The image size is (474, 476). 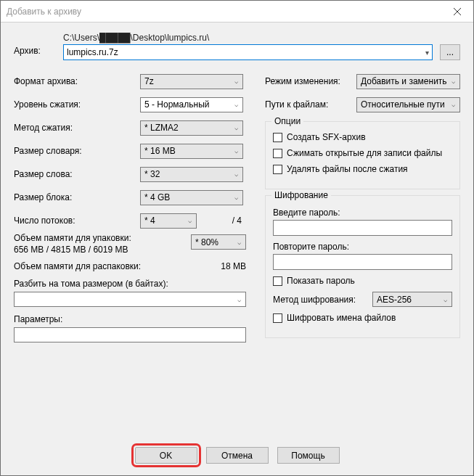 I want to click on cancel-button: Отмена, so click(x=237, y=456).